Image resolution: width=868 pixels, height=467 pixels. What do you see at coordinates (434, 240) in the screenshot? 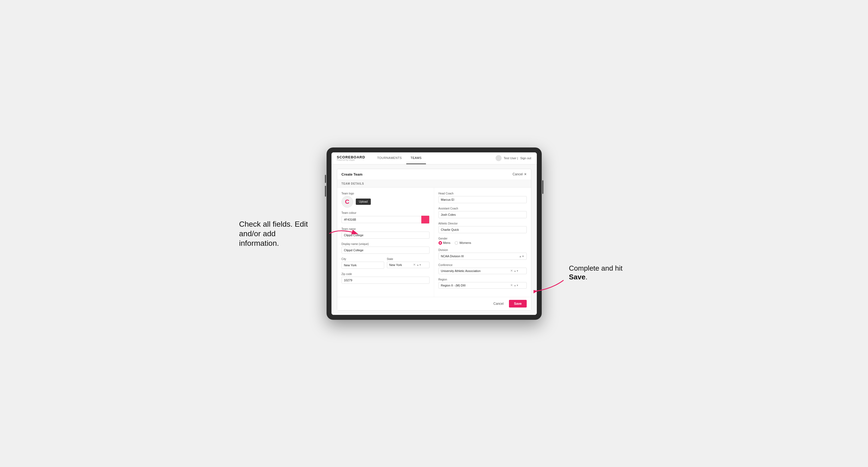
I see `form-container: Create Team Cancel ✕ TEAM DETAILS` at bounding box center [434, 240].